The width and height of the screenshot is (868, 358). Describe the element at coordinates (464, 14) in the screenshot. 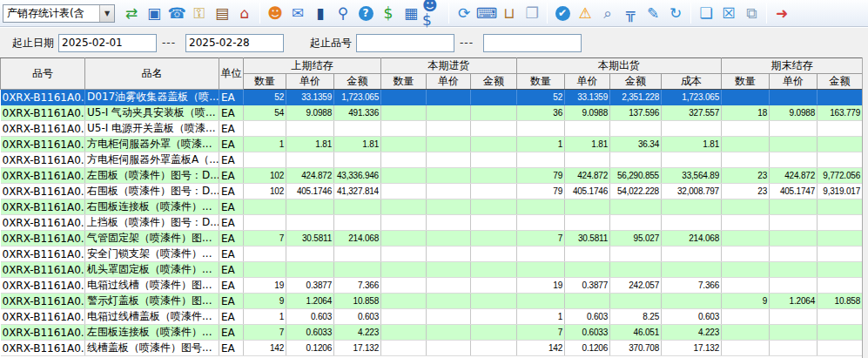

I see `report-refresh-icon: ⟳` at that location.